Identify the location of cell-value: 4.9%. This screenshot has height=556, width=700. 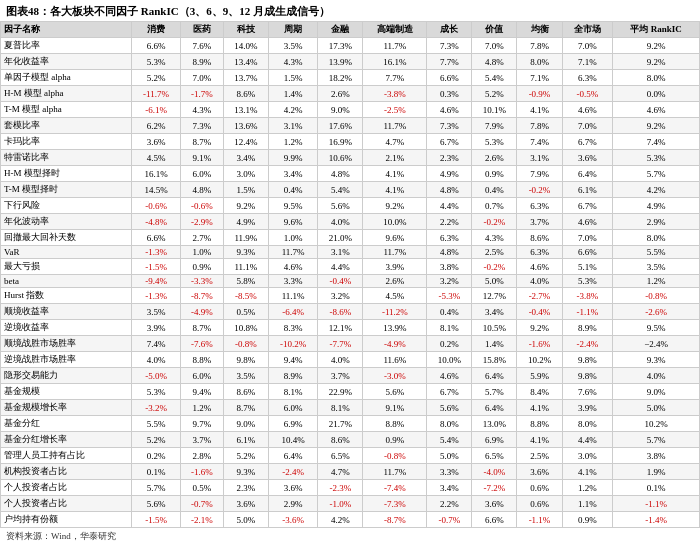
(246, 222).